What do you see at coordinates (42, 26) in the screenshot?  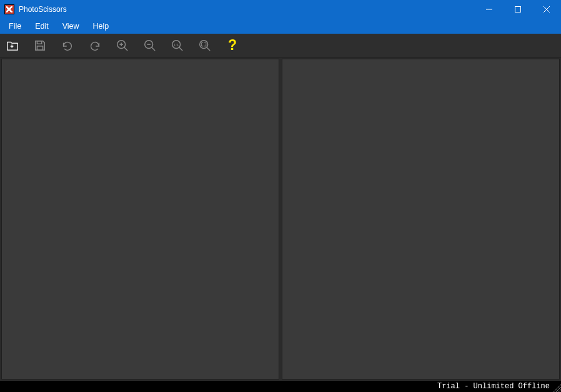 I see `menu-edit: Edit` at bounding box center [42, 26].